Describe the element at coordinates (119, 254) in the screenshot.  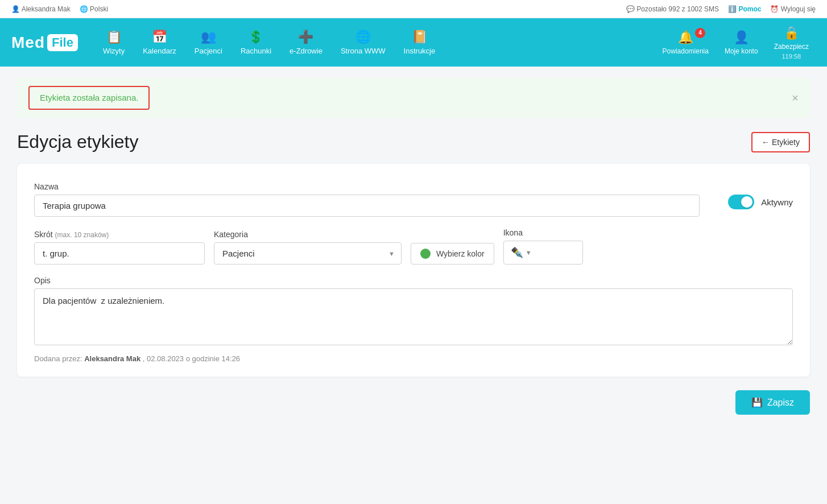
I see `skrot-input` at that location.